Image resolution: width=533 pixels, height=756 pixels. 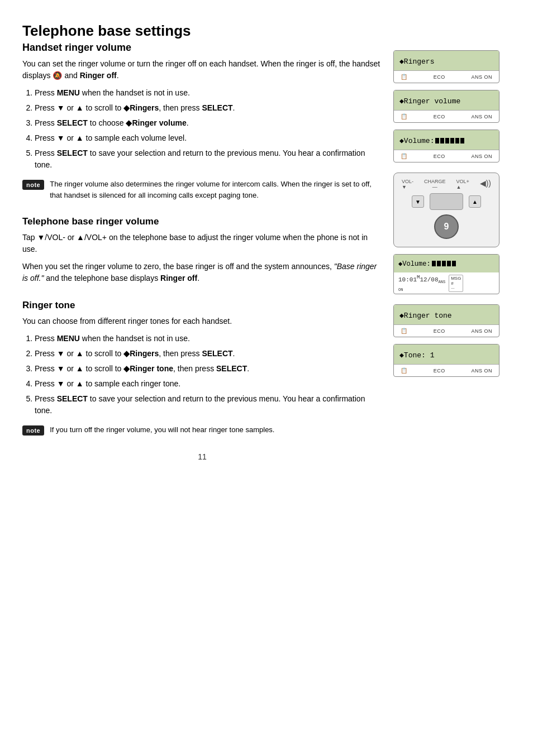 I want to click on vol-minus-button: ▼, so click(x=418, y=202).